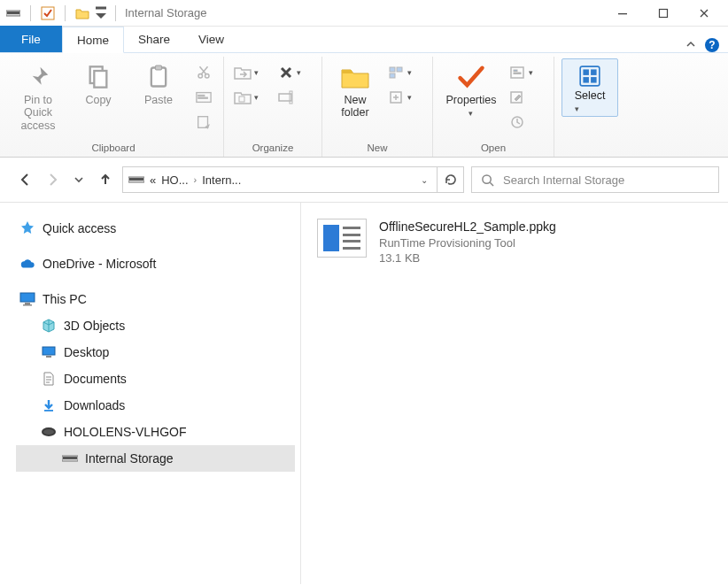  Describe the element at coordinates (451, 180) in the screenshot. I see `refresh-button` at that location.